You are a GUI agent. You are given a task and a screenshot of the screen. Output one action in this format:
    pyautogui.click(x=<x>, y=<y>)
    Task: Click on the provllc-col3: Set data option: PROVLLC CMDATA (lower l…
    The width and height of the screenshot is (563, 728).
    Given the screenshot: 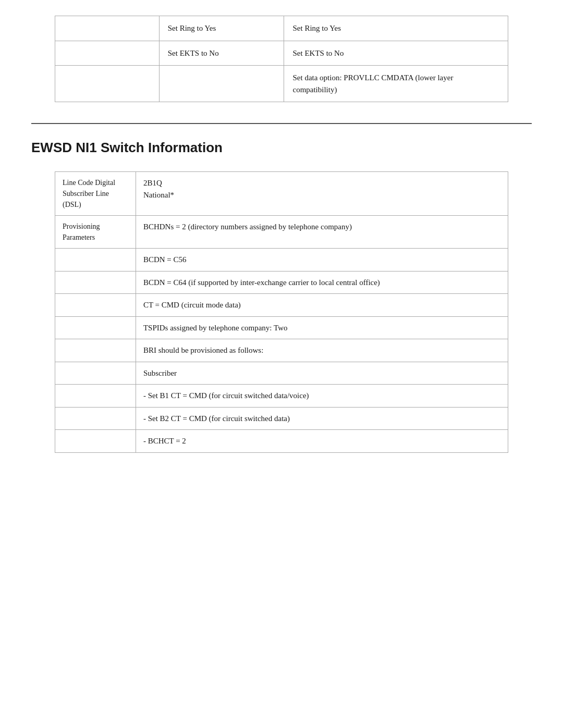 What is the action you would take?
    pyautogui.click(x=396, y=84)
    